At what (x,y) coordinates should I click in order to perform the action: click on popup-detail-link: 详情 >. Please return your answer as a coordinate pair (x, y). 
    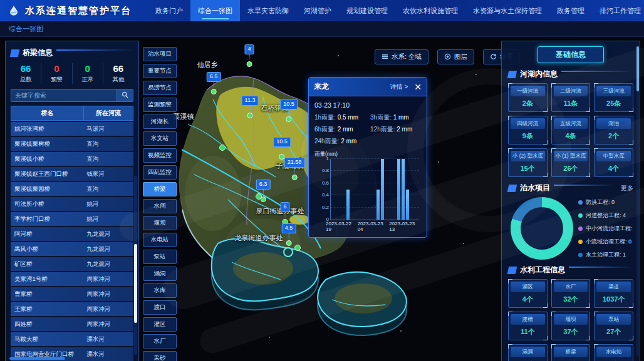
    Looking at the image, I should click on (400, 87).